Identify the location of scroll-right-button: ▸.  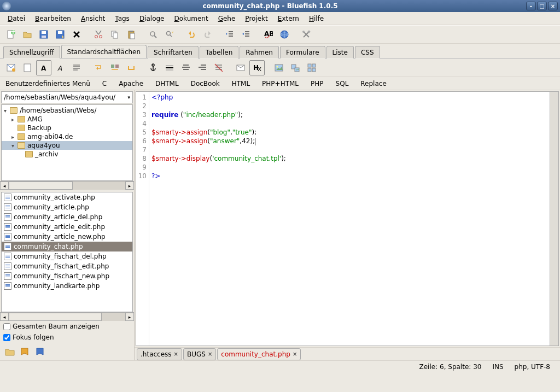
(130, 186).